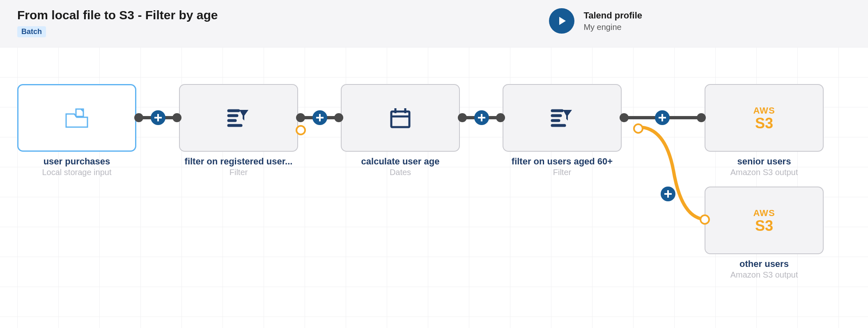 Image resolution: width=868 pixels, height=328 pixels. Describe the element at coordinates (613, 27) in the screenshot. I see `profile-value: My engine` at that location.